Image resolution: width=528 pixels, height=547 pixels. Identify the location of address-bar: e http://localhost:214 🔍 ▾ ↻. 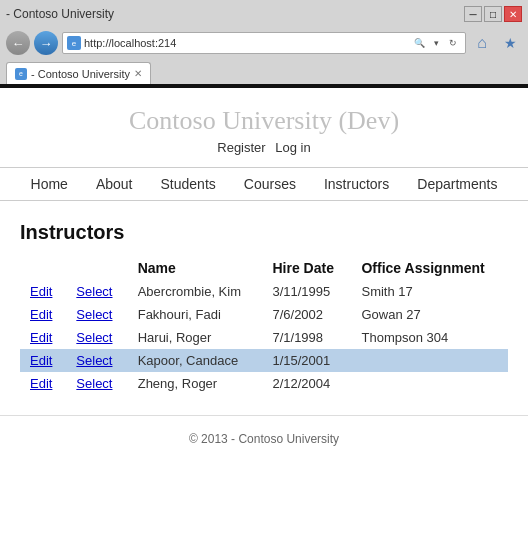
(264, 43).